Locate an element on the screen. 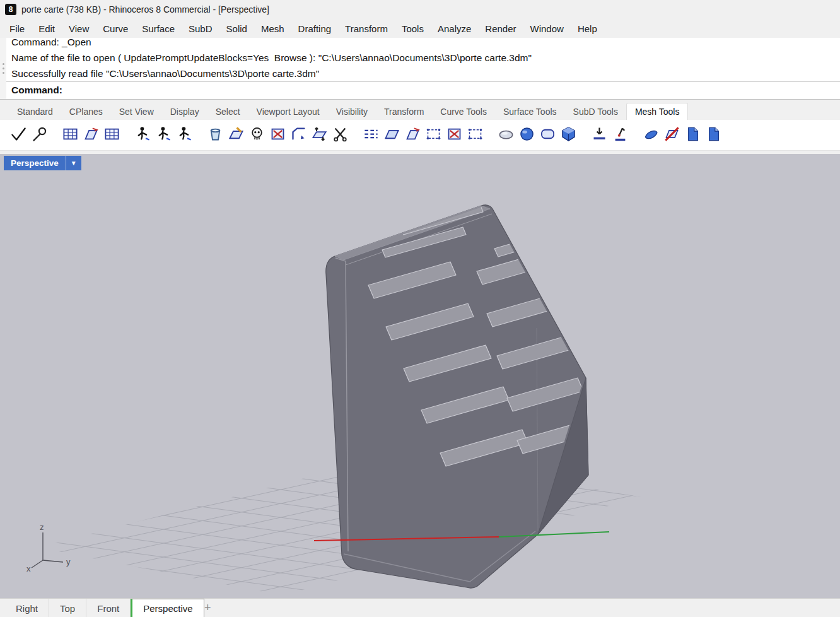  mesh-contour-icon is located at coordinates (371, 135).